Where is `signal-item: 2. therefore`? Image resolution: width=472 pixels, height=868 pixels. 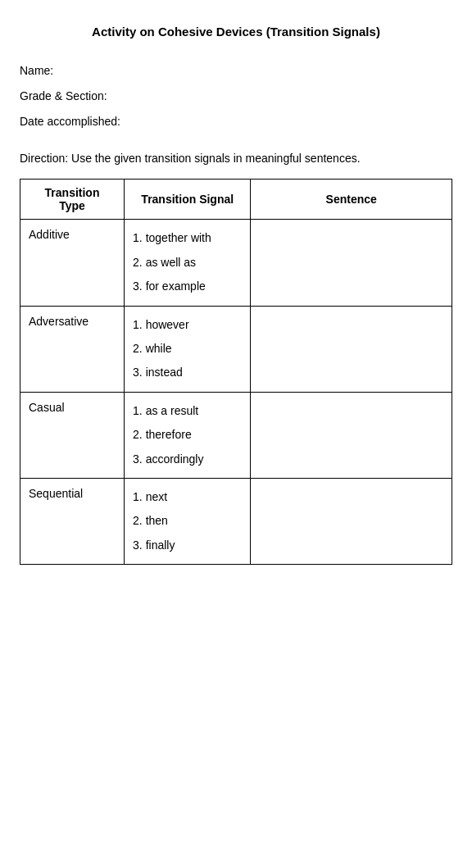 signal-item: 2. therefore is located at coordinates (187, 434).